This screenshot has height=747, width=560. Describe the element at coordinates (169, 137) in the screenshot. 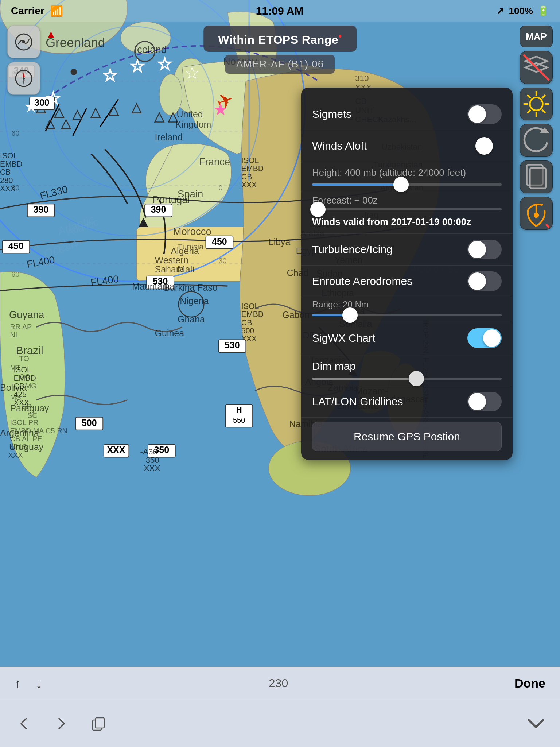

I see `svg-text: Ireland` at that location.